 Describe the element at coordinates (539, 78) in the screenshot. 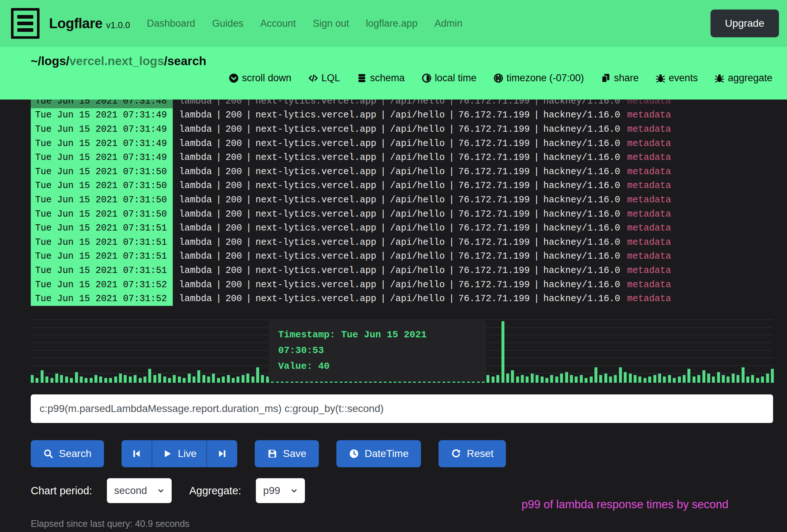

I see `tool-timezone-07-00-: timezone (-07:00)` at that location.